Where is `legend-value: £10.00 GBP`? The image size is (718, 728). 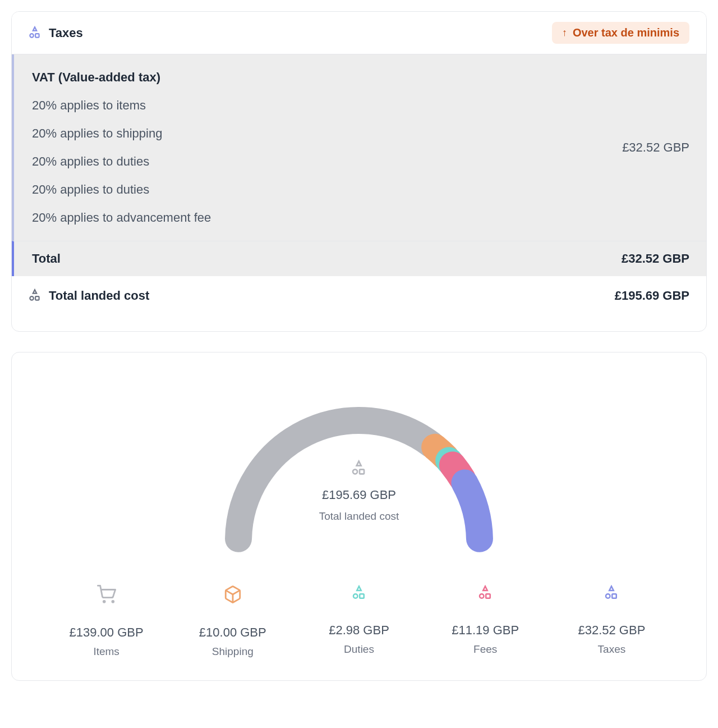
legend-value: £10.00 GBP is located at coordinates (233, 633).